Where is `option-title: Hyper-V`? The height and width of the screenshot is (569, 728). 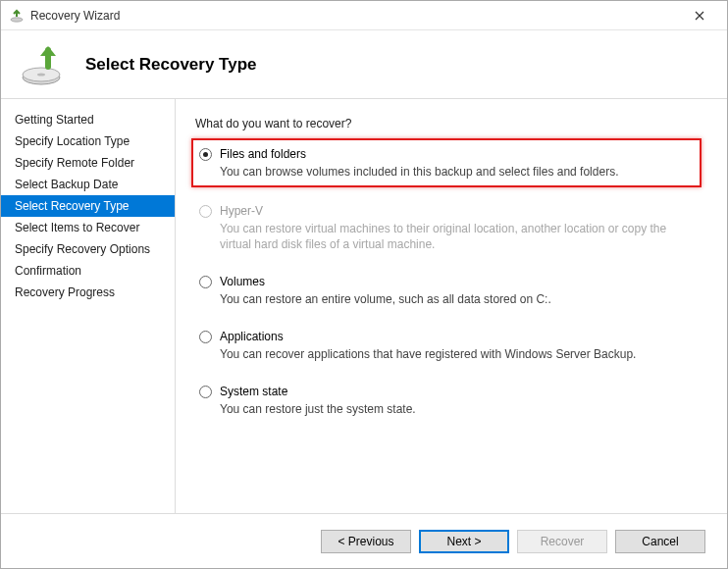 option-title: Hyper-V is located at coordinates (459, 211).